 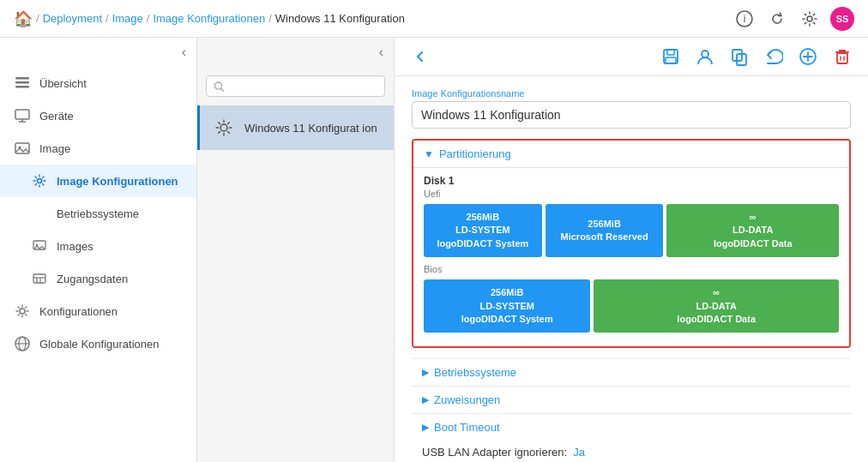 I want to click on disk1-uefi-label: Uefi, so click(x=631, y=194).